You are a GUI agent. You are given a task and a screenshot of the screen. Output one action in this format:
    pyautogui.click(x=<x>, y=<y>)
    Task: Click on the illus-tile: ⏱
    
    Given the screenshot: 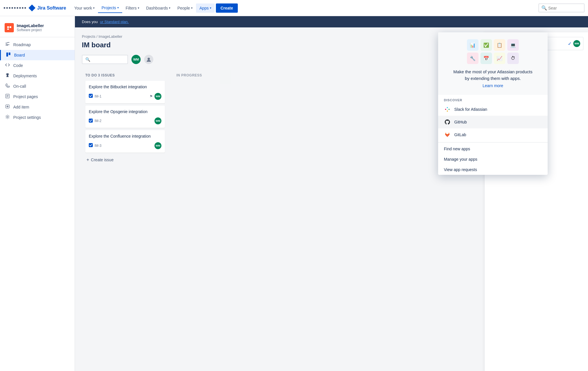 What is the action you would take?
    pyautogui.click(x=513, y=58)
    